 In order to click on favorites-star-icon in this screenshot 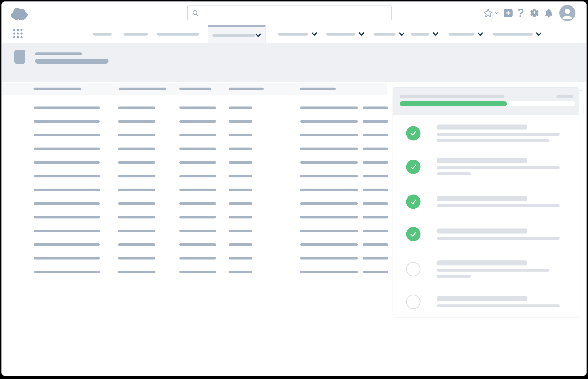, I will do `click(488, 13)`.